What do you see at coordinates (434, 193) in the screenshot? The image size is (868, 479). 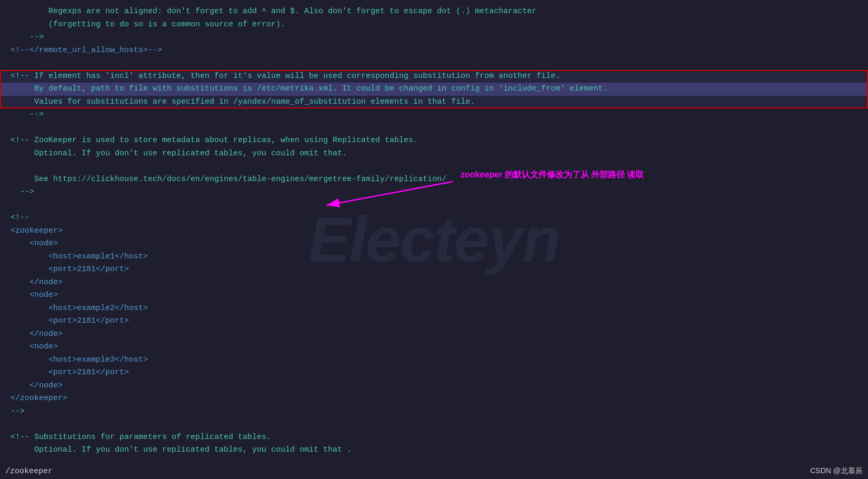 I see `code-line-15: -->` at bounding box center [434, 193].